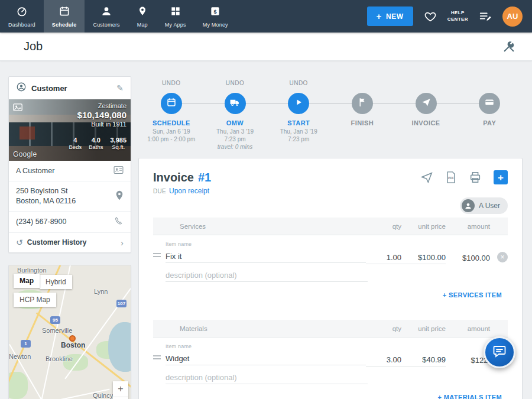  What do you see at coordinates (458, 20) in the screenshot?
I see `help-center-line2: CENTER` at bounding box center [458, 20].